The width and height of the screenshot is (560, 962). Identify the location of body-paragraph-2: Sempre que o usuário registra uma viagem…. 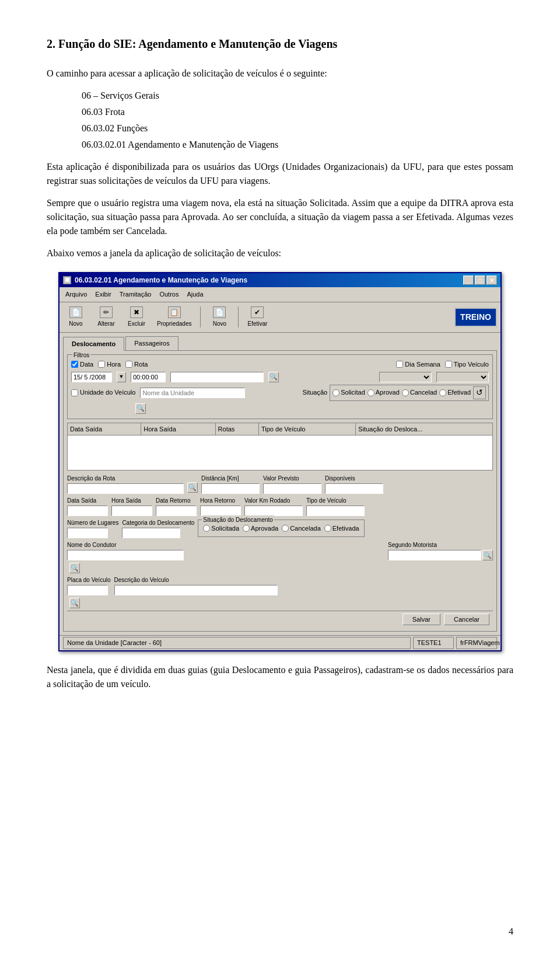
(280, 217).